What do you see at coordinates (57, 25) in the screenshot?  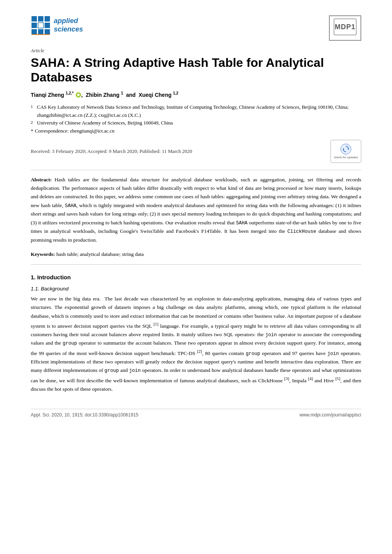 I see `journal-logo: applied sciences` at bounding box center [57, 25].